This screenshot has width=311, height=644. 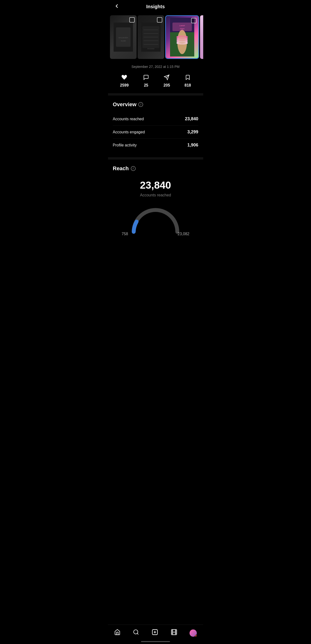 I want to click on gauge-chart: 758 23,082, so click(x=156, y=223).